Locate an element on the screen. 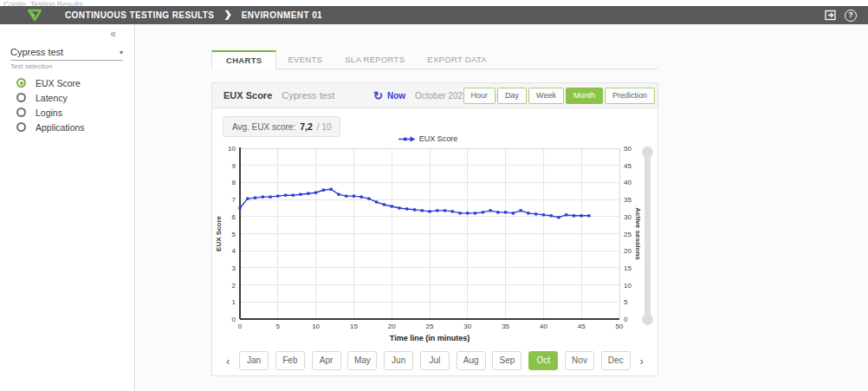  test-select: Cypress test ▾ is located at coordinates (67, 54).